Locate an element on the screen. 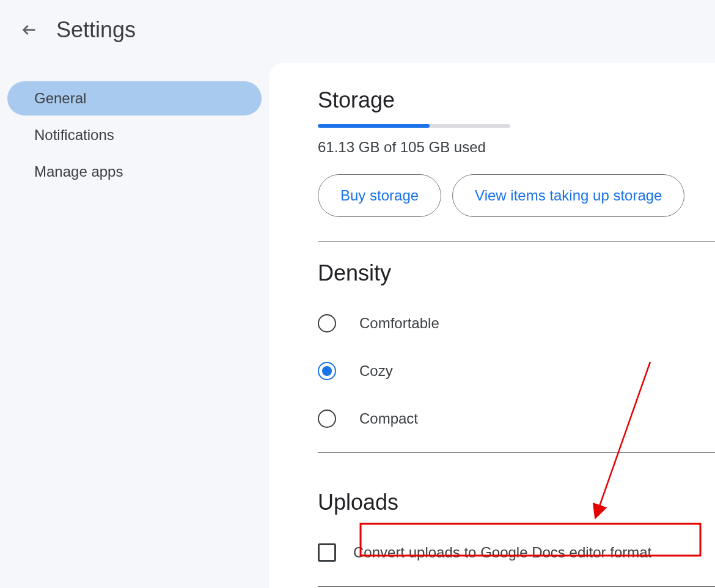 Image resolution: width=715 pixels, height=588 pixels. storage-progress-bar is located at coordinates (414, 126).